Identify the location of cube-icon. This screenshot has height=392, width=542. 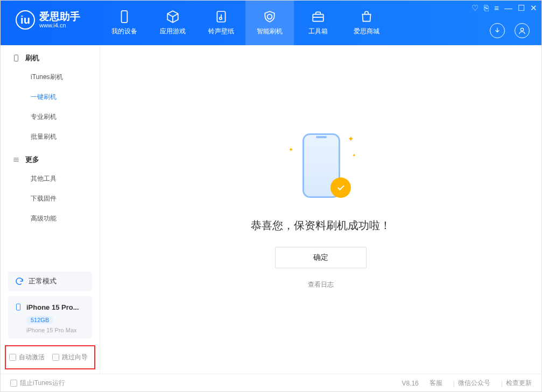
(173, 17).